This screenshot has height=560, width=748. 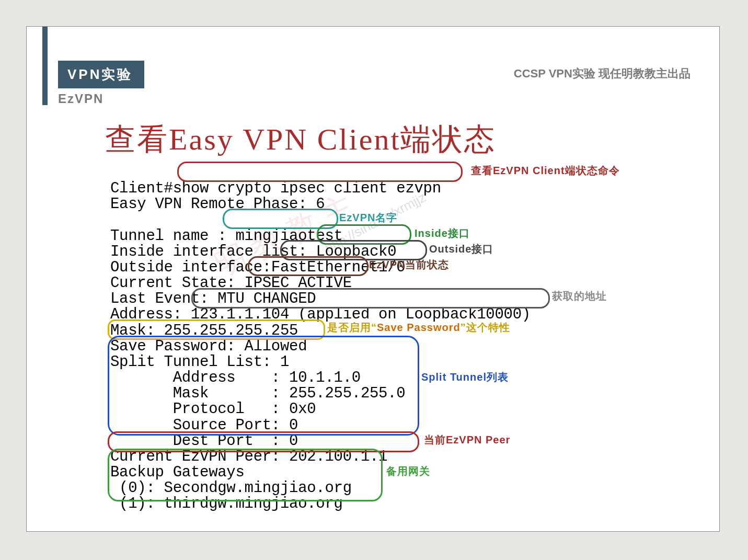 I want to click on circle-command, so click(x=320, y=172).